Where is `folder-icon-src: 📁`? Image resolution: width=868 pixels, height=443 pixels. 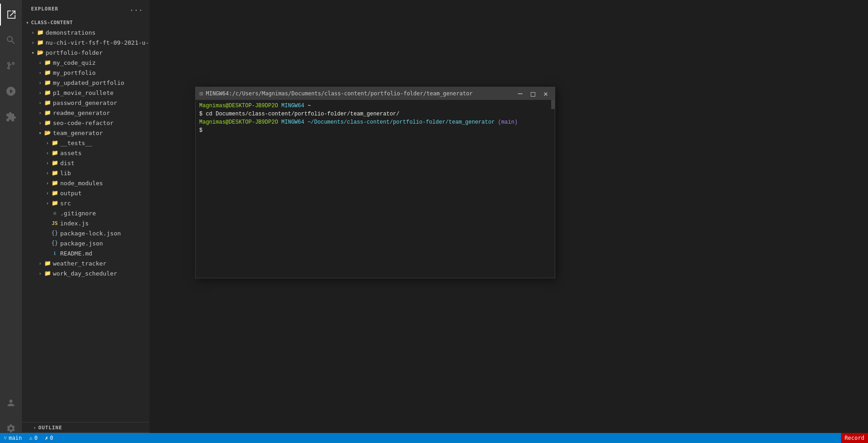 folder-icon-src: 📁 is located at coordinates (55, 203).